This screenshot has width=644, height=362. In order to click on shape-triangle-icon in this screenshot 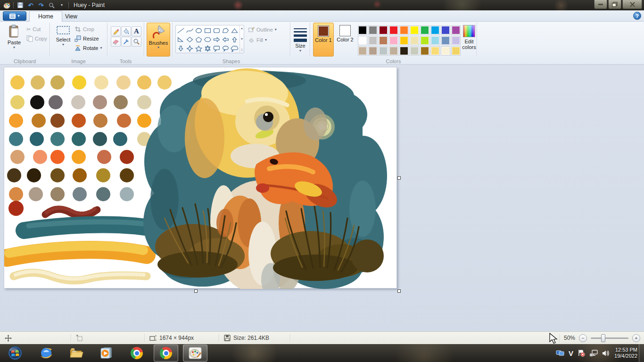, I will do `click(235, 30)`.